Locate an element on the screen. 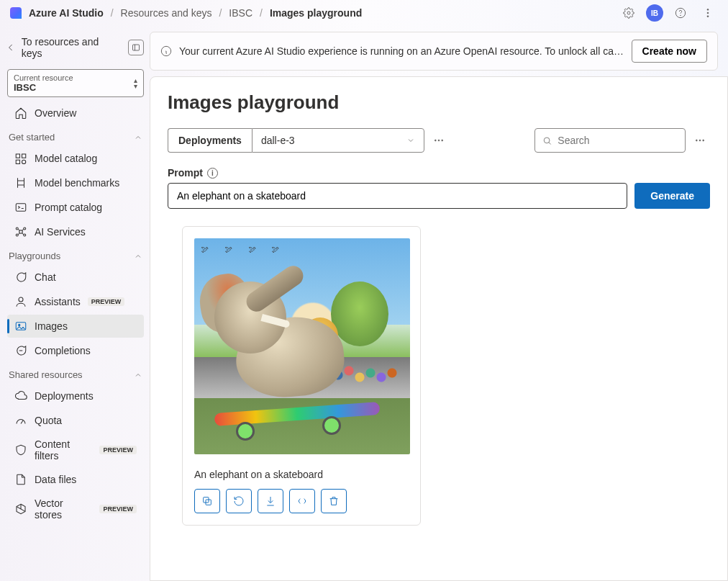 This screenshot has height=581, width=728. sidebar-item-label: Completions is located at coordinates (63, 351).